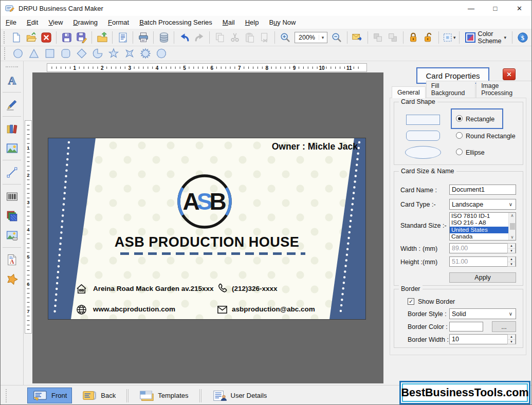 This screenshot has width=532, height=405. What do you see at coordinates (511, 262) in the screenshot?
I see `height-spinner: ▲▼` at bounding box center [511, 262].